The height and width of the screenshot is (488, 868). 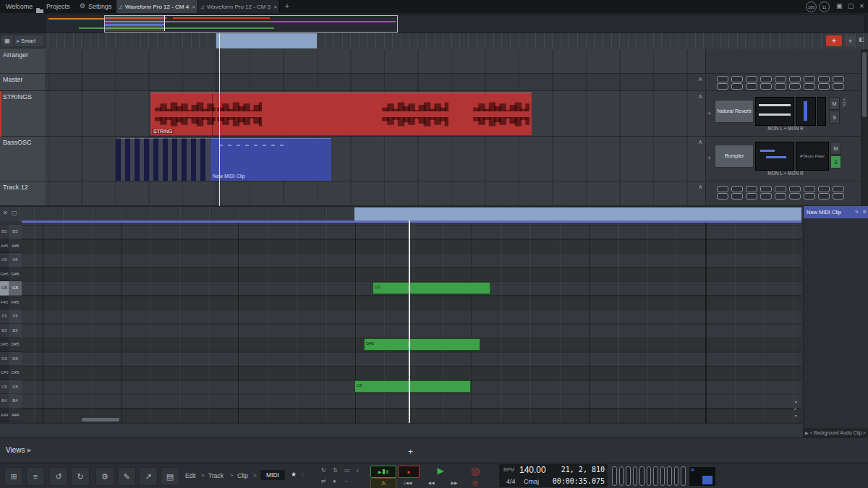 What do you see at coordinates (15, 247) in the screenshot?
I see `key-as5-label: A#5` at bounding box center [15, 247].